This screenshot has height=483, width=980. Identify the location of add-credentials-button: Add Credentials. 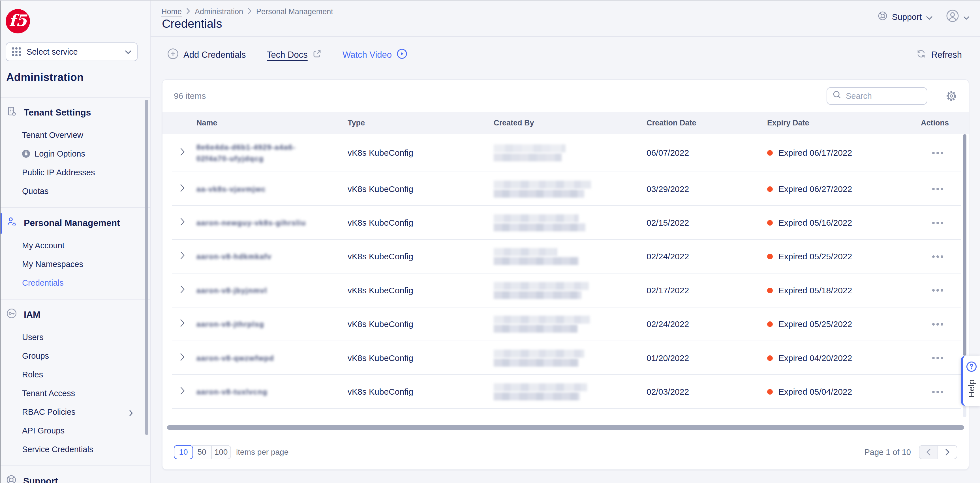
(207, 55).